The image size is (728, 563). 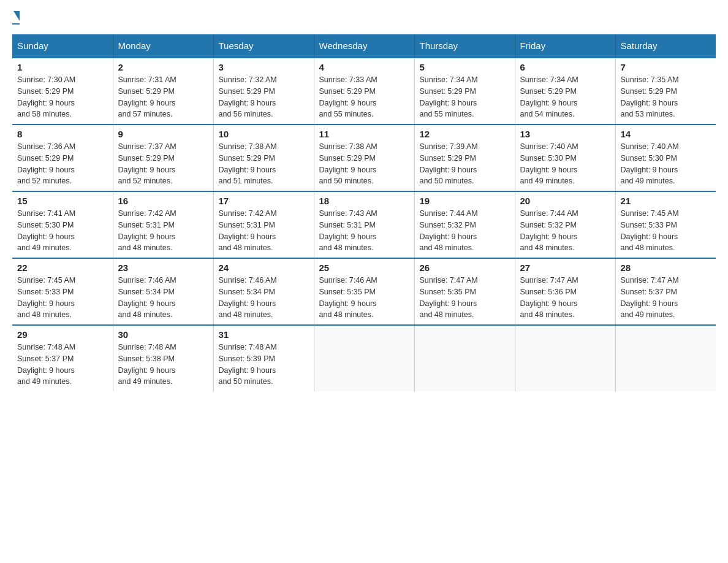 What do you see at coordinates (63, 224) in the screenshot?
I see `calendar-cell: 15 Sunrise: 7:41 AMSunset: 5:30 PMDaylig…` at bounding box center [63, 224].